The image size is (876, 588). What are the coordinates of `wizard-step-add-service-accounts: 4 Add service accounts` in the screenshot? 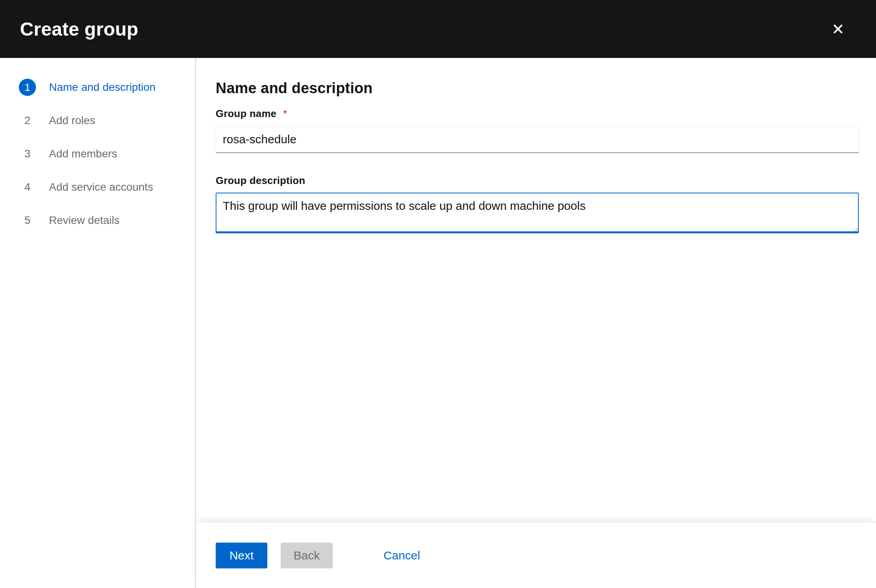 It's located at (86, 187).